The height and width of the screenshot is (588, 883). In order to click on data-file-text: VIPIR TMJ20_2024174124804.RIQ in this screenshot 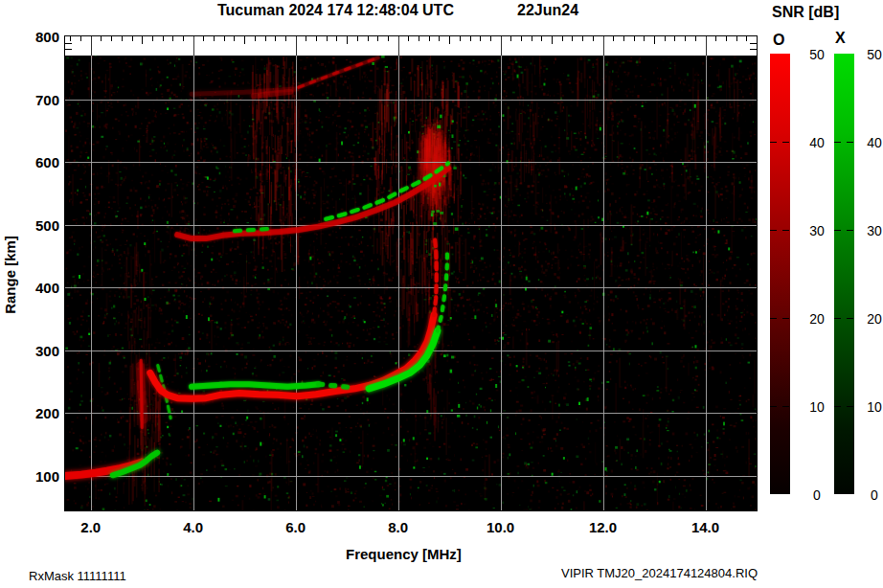, I will do `click(654, 573)`.